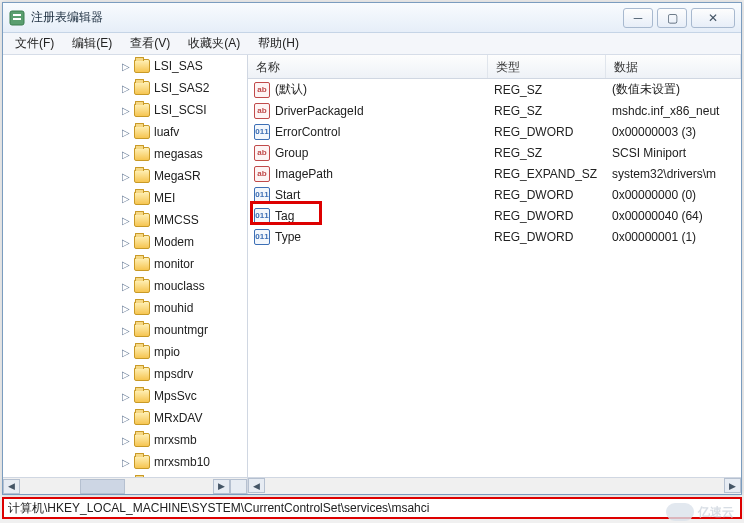 This screenshot has height=523, width=744. What do you see at coordinates (125, 176) in the screenshot?
I see `tree-item-megasr: ▷MegaSR` at bounding box center [125, 176].